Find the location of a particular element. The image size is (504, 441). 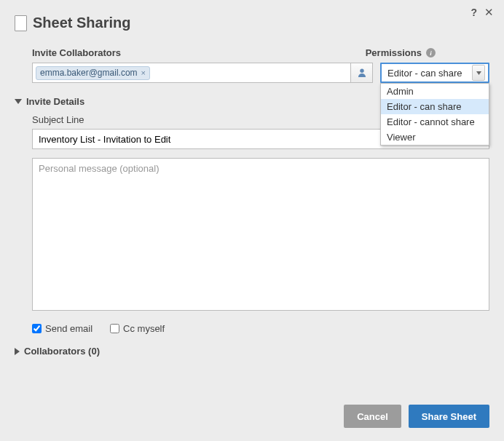

cc-myself-checkbox-label: Cc myself is located at coordinates (137, 329).